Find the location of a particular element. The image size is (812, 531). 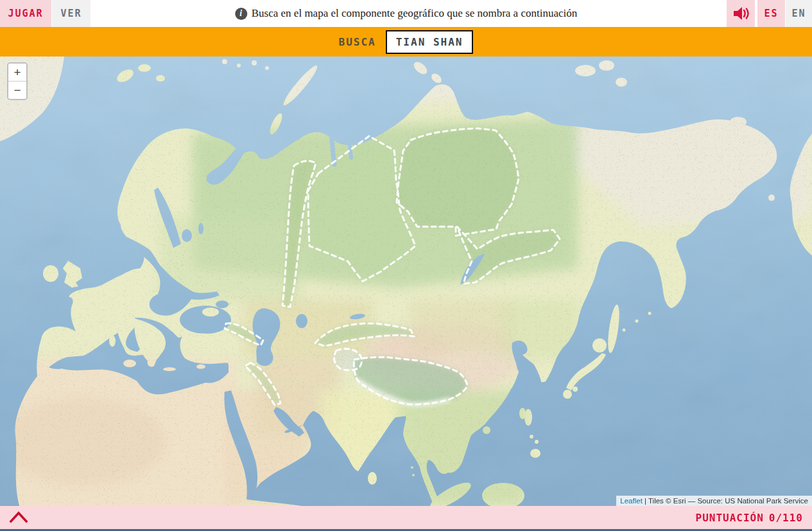

map-attribution: Leaflet | Tiles © Esri — Source: US Nati… is located at coordinates (714, 501).